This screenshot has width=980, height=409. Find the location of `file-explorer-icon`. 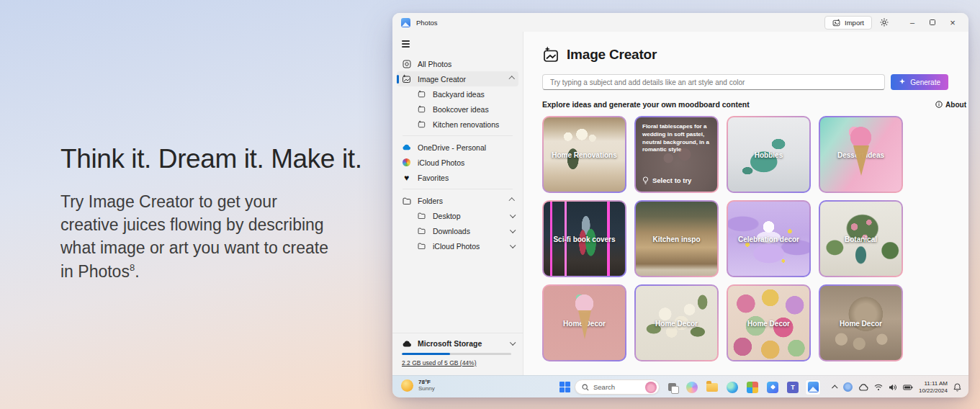

file-explorer-icon is located at coordinates (712, 387).